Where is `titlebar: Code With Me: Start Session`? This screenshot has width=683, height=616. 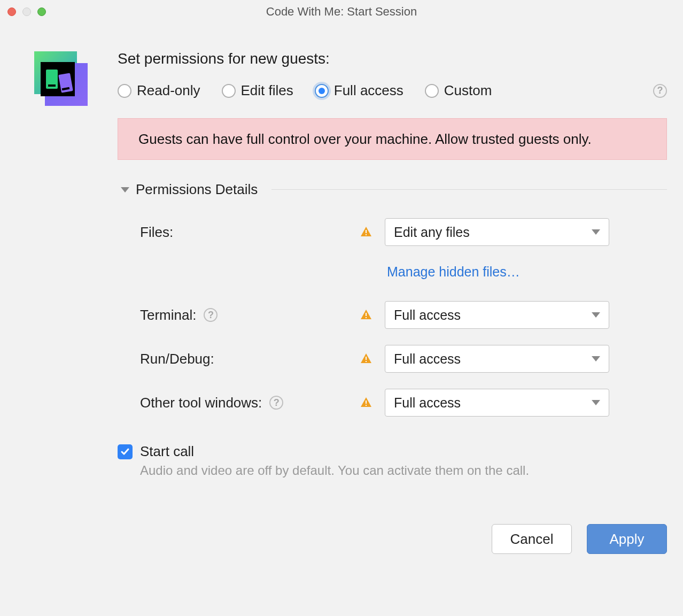
titlebar: Code With Me: Start Session is located at coordinates (342, 12).